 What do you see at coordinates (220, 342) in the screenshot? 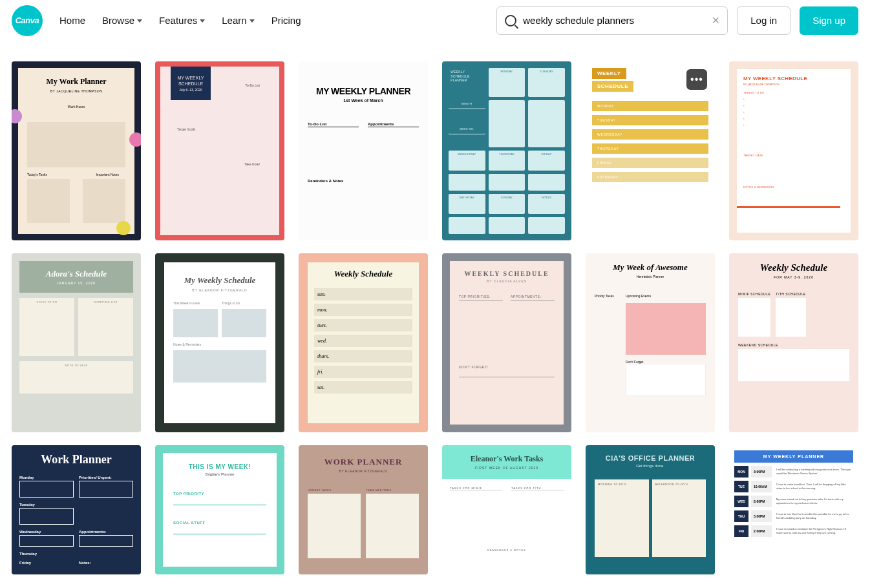
I see `template-card: My Weekly Schedule BY ELEANOR FITZGERALD…` at bounding box center [220, 342].